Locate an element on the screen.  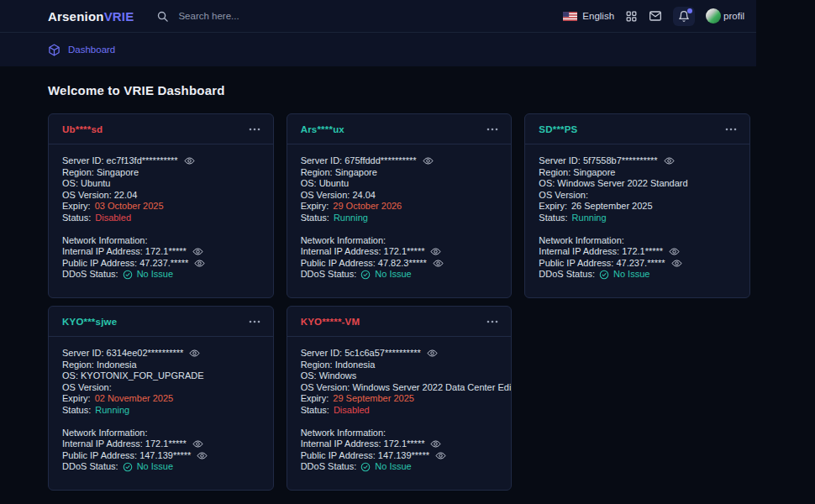
dashboard-box-icon is located at coordinates (54, 50).